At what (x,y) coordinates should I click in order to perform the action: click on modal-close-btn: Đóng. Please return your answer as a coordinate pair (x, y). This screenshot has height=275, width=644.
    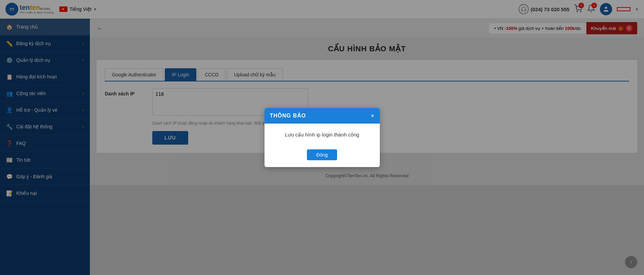
    Looking at the image, I should click on (322, 155).